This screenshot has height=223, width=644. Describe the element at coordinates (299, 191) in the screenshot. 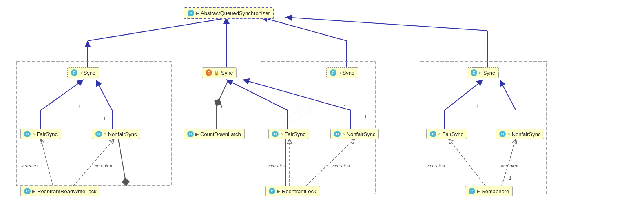

I see `label-rl: ReentrantLock` at that location.